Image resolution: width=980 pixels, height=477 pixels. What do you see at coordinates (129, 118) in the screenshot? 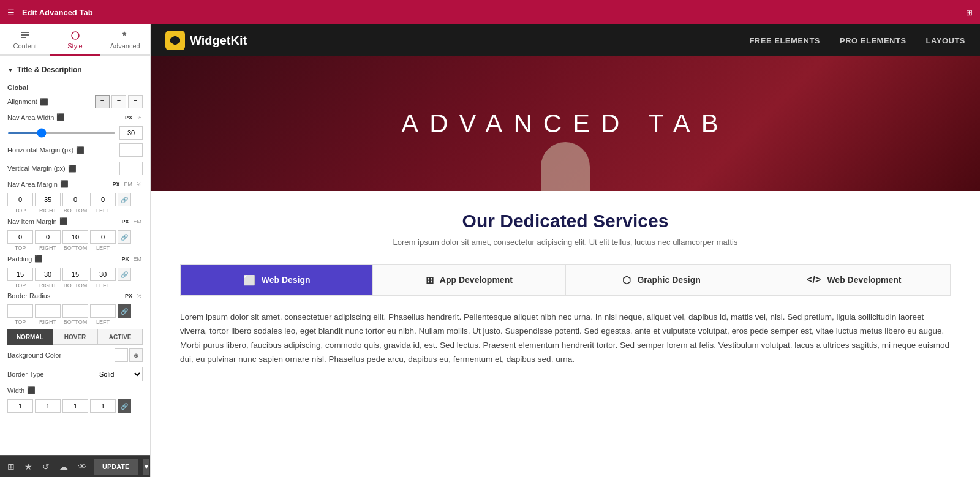
I see `unit-px-btn: PX` at bounding box center [129, 118].